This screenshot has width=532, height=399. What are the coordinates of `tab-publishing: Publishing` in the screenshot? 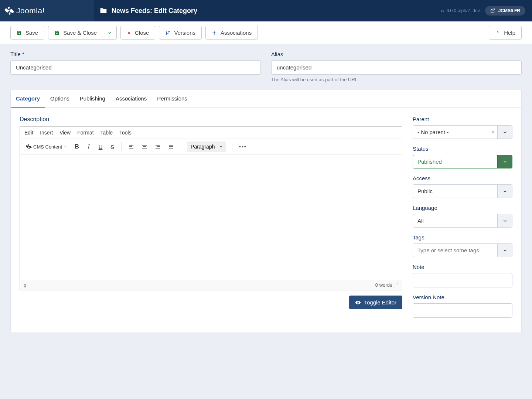 It's located at (92, 99).